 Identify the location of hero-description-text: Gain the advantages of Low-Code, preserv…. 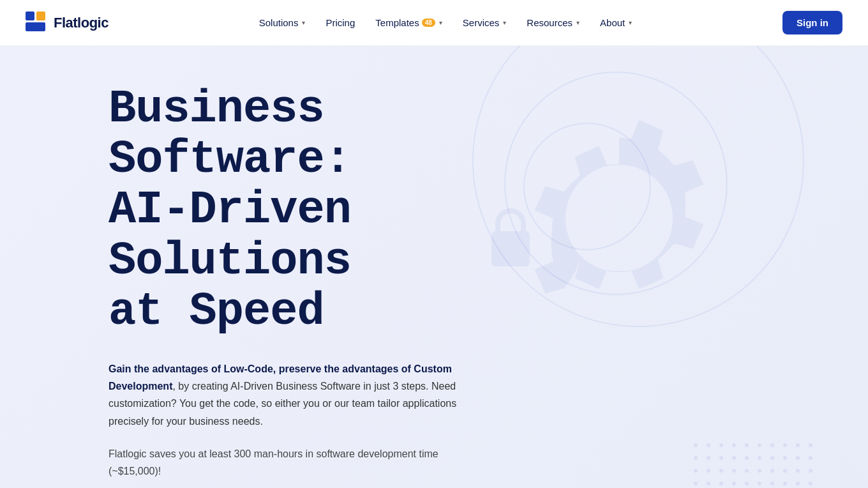
(297, 395).